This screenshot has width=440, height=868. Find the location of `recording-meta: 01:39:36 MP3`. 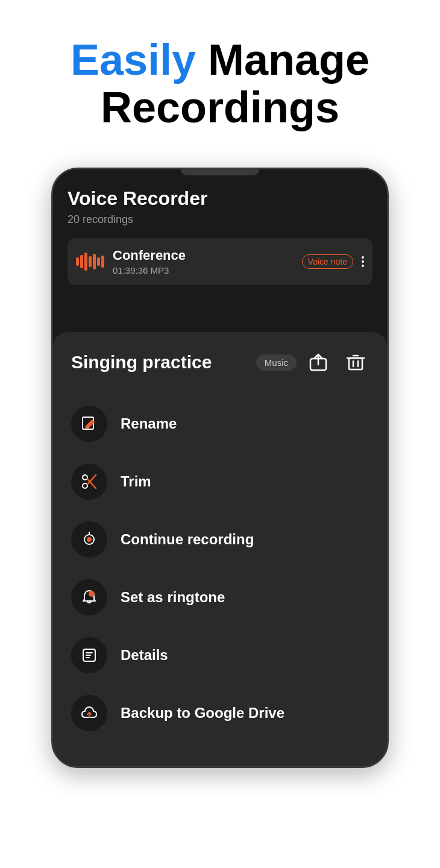

recording-meta: 01:39:36 MP3 is located at coordinates (203, 270).